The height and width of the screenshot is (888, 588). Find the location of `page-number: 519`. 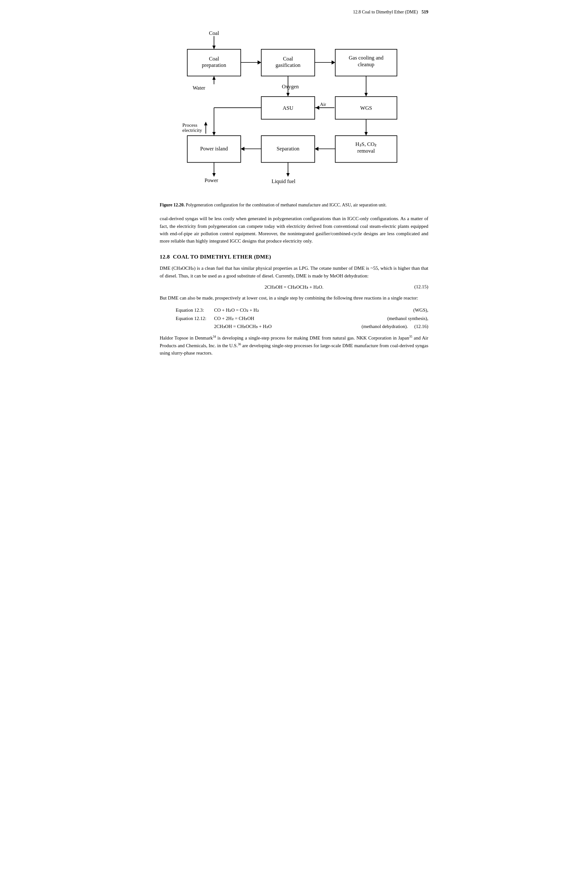

page-number: 519 is located at coordinates (425, 12).